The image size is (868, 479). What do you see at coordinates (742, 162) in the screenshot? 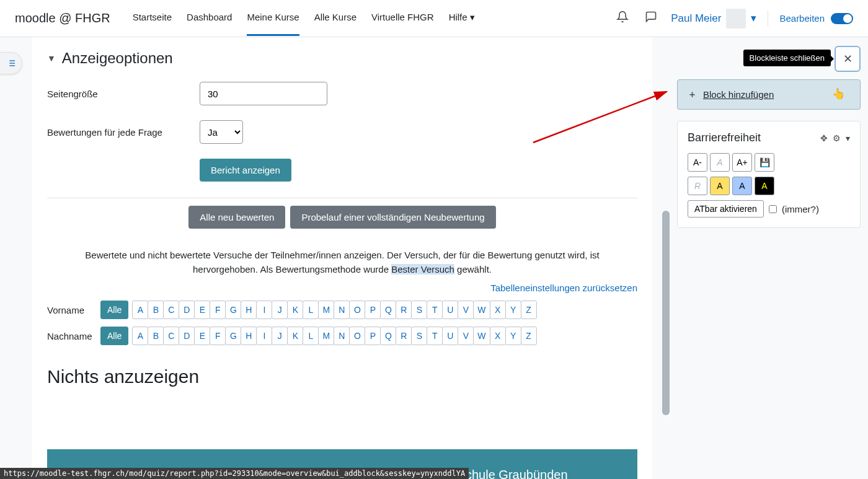
I see `text-larger-button: A+` at bounding box center [742, 162].